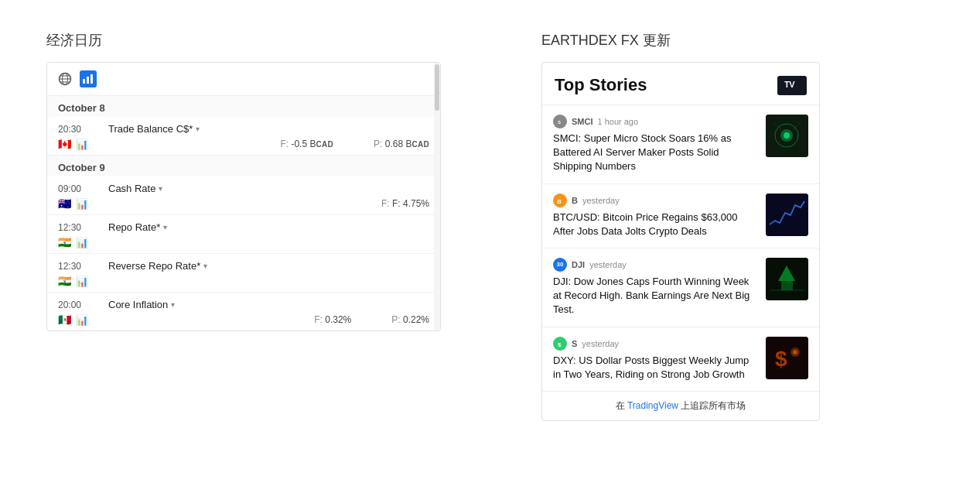  Describe the element at coordinates (656, 224) in the screenshot. I see `news-title-1: BTC/USD: Bitcoin Price Regains $63,000 A…` at that location.